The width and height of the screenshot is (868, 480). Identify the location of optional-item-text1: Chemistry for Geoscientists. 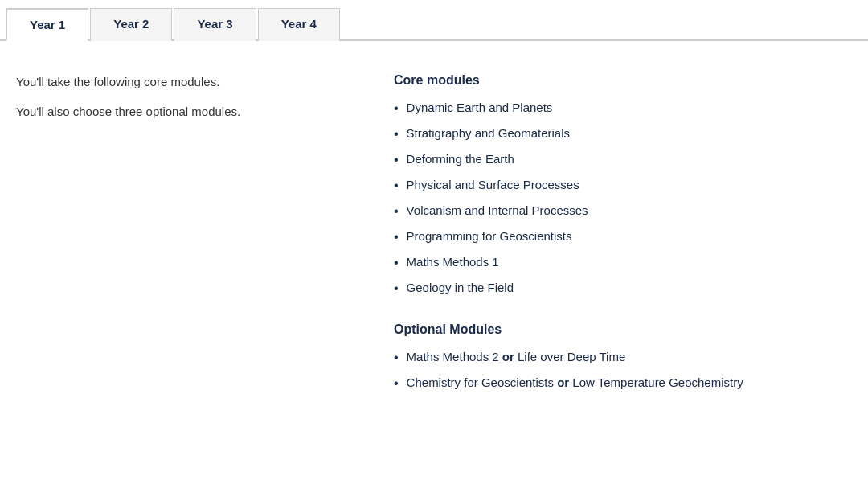
(481, 383).